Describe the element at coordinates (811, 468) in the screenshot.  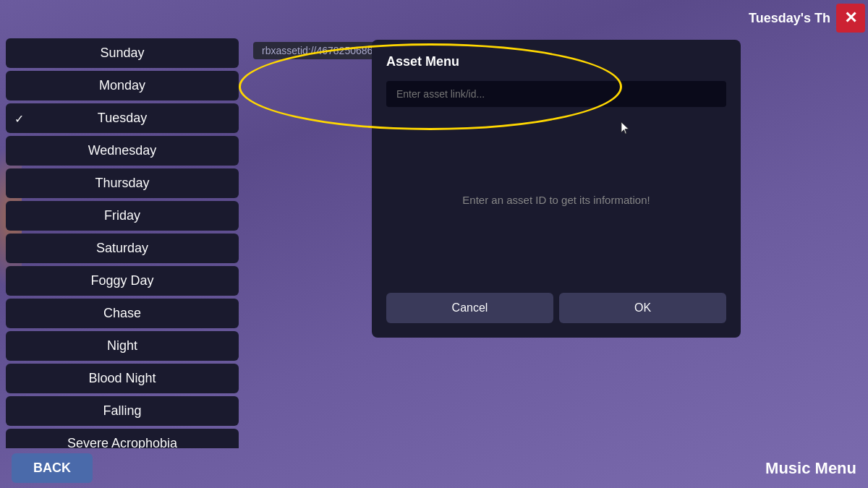
I see `music-menu-label: Music Menu` at that location.